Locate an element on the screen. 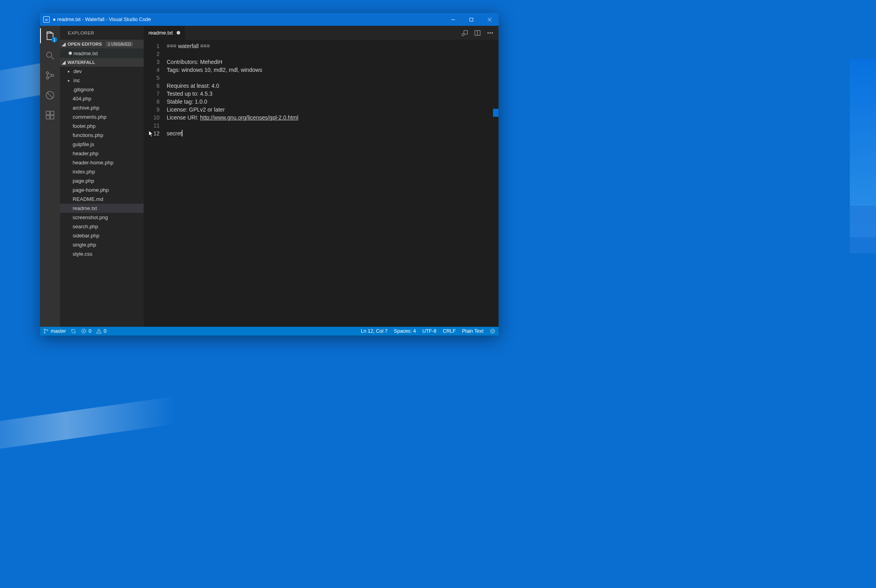 The image size is (876, 588). tab-bar: readme.txt is located at coordinates (321, 33).